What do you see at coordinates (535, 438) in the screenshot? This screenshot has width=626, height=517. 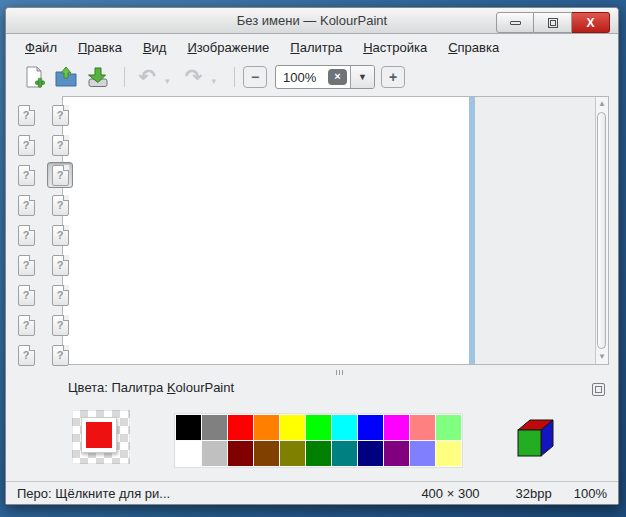 I see `color-similarity-button` at bounding box center [535, 438].